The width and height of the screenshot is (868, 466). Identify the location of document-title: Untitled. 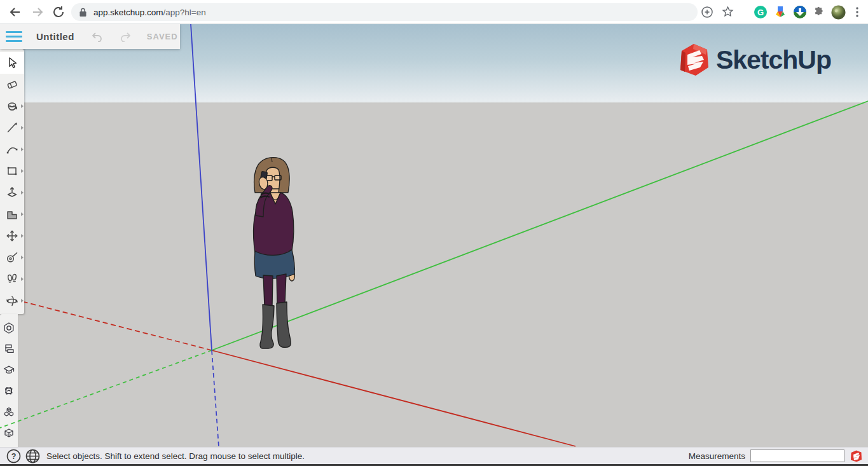
(55, 37).